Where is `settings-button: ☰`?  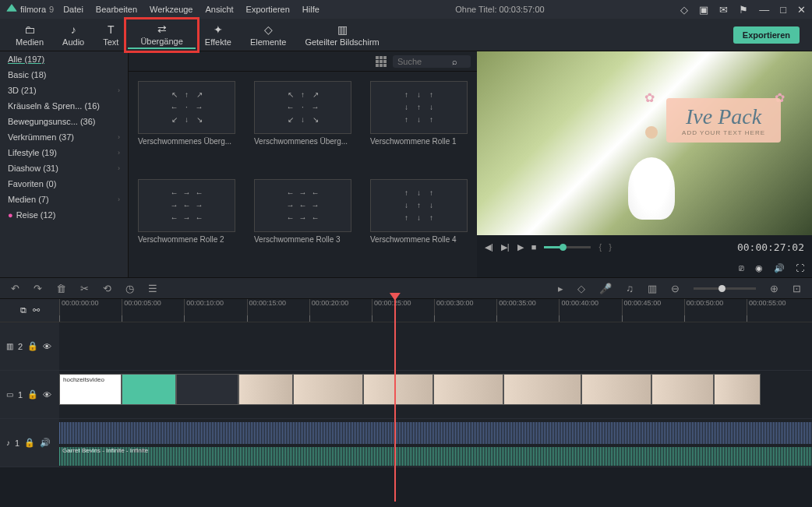
settings-button: ☰ is located at coordinates (153, 288).